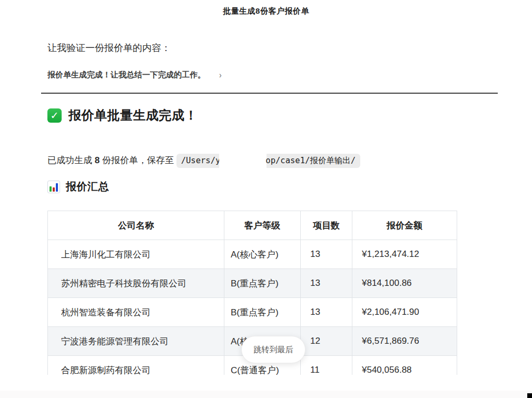 The height and width of the screenshot is (398, 532). Describe the element at coordinates (270, 93) in the screenshot. I see `section-divider` at that location.